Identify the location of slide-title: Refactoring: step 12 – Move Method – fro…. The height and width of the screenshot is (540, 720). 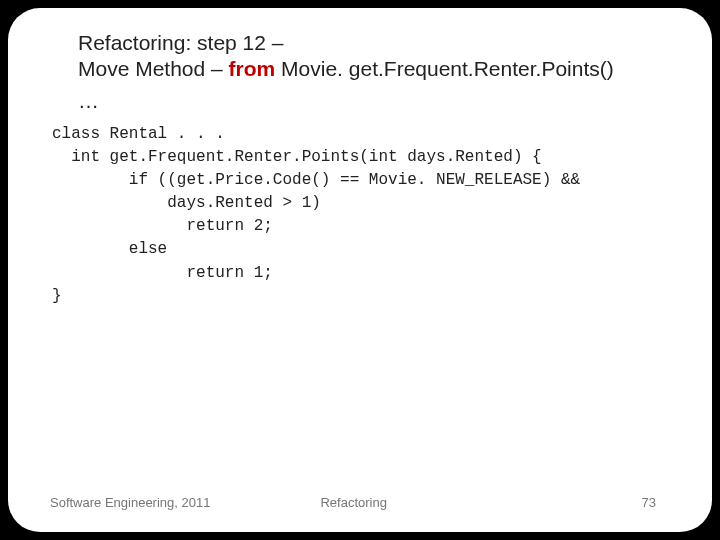
(377, 56).